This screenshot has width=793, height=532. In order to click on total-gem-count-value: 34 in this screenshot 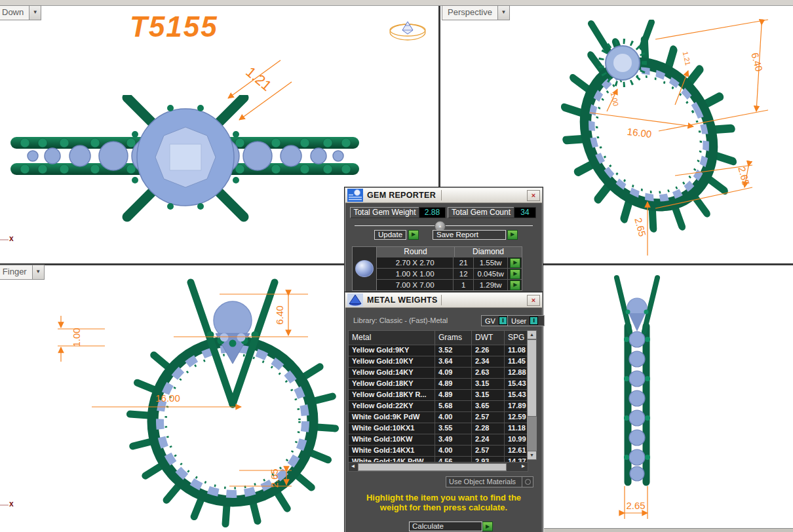, I will do `click(525, 212)`.